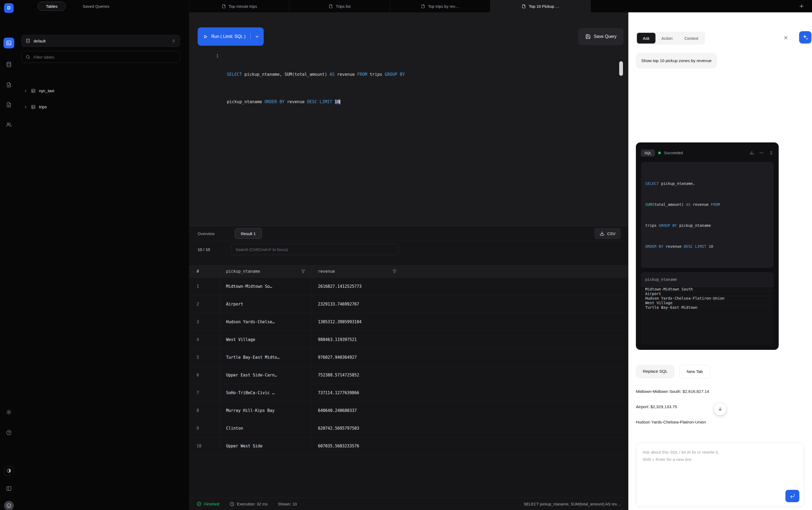 The width and height of the screenshot is (812, 510). I want to click on run-button-label: Run ( Limit: SQL ), so click(229, 36).